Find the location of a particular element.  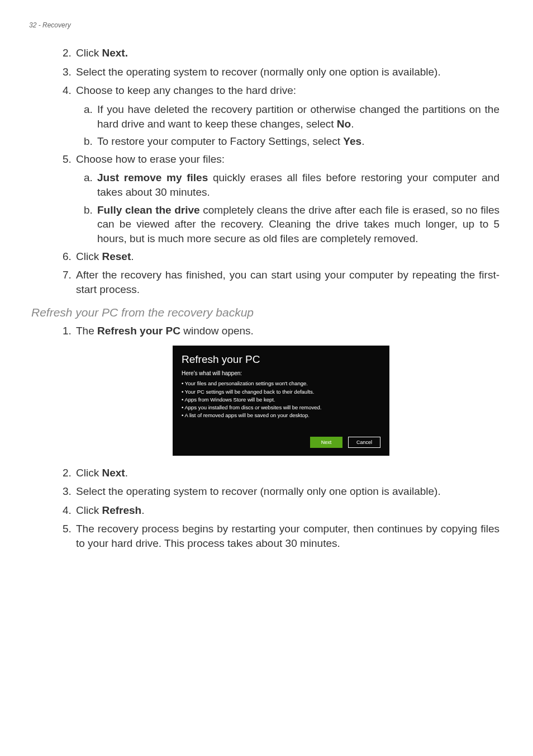

step-6: 6. Click Reset. is located at coordinates (281, 257).